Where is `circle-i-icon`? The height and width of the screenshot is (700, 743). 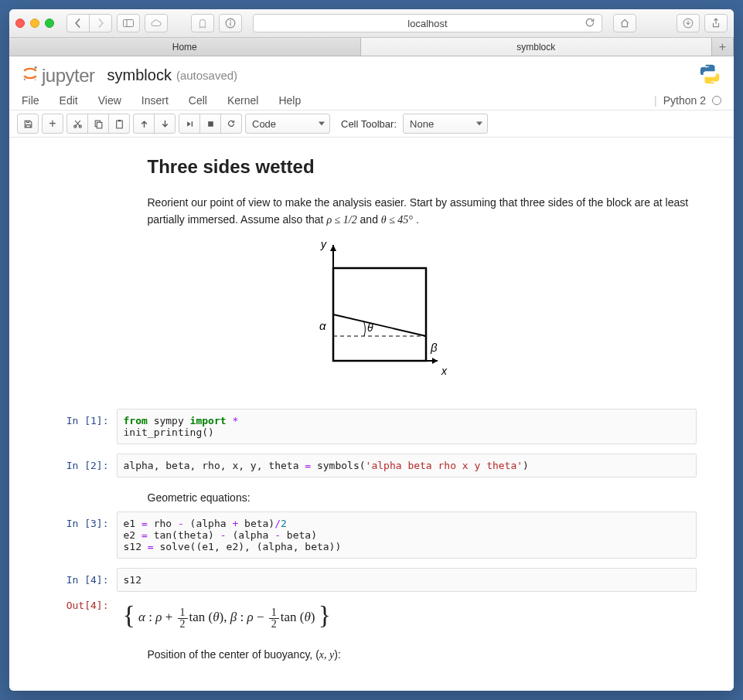 circle-i-icon is located at coordinates (230, 23).